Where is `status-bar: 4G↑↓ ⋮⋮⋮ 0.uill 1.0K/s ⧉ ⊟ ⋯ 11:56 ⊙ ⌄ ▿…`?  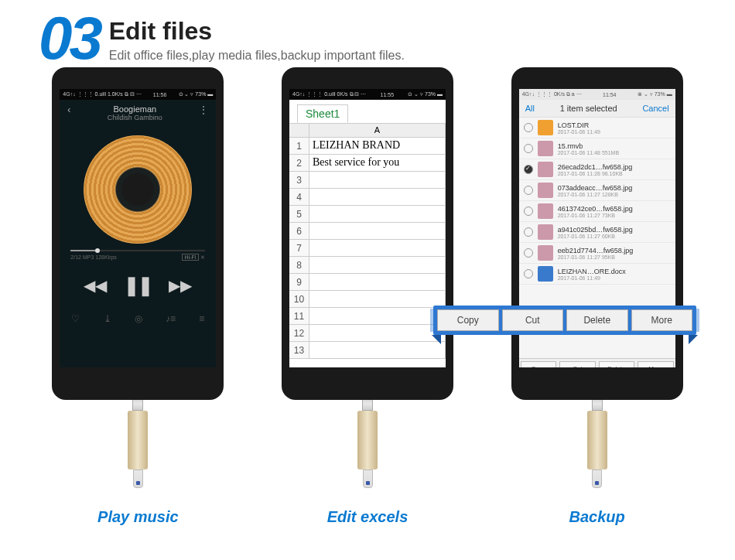
status-bar: 4G↑↓ ⋮⋮⋮ 0.uill 1.0K/s ⧉ ⊟ ⋯ 11:56 ⊙ ⌄ ▿… is located at coordinates (138, 94).